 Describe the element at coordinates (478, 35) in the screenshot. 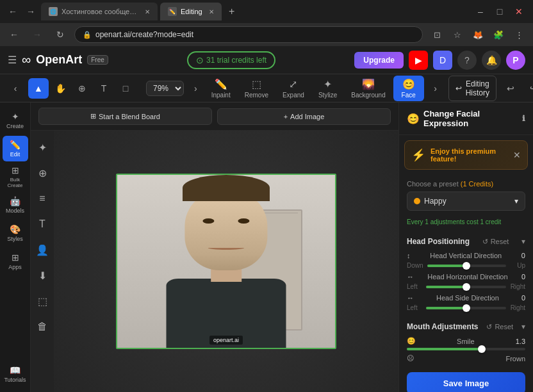

I see `profile-btn: 🦊` at that location.